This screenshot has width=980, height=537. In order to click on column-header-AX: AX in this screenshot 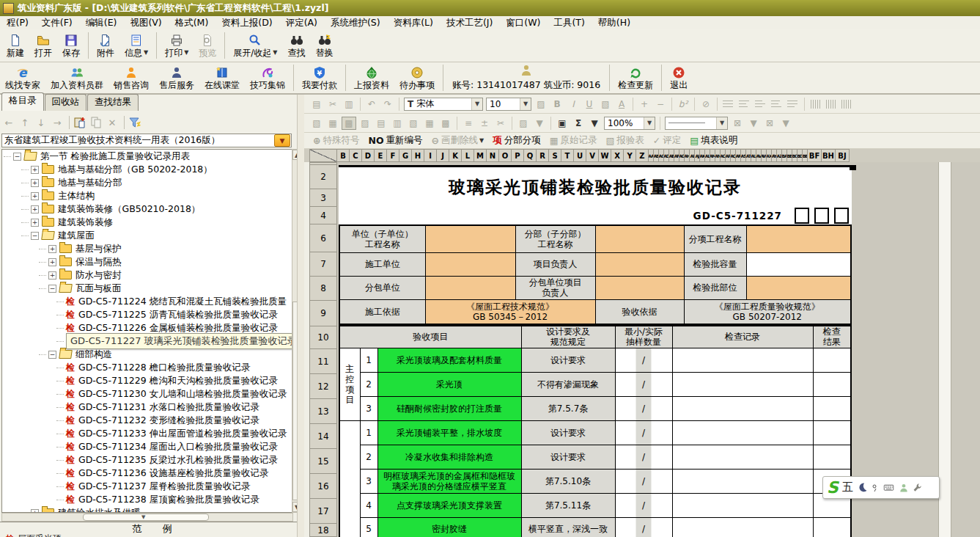, I will do `click(770, 156)`.